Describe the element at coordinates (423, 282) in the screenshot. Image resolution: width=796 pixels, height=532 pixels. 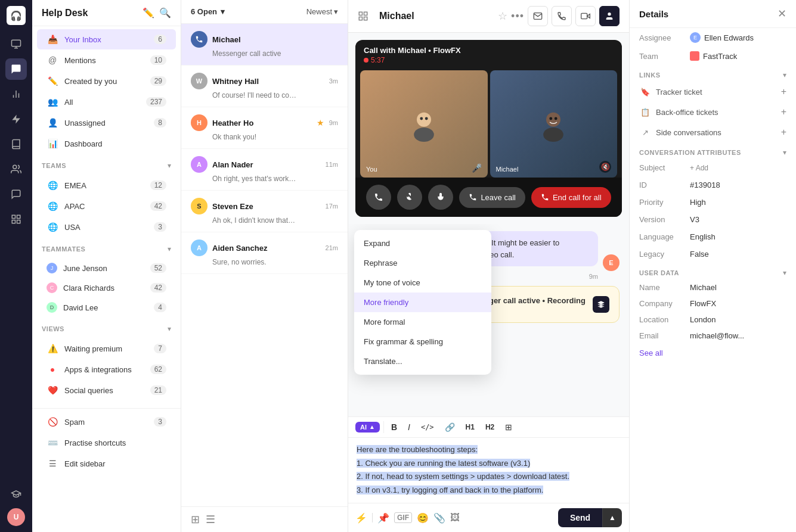
I see `context-menu-tone: My tone of voice` at that location.